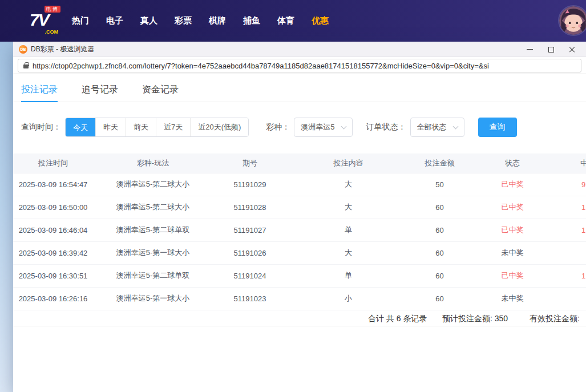 The height and width of the screenshot is (392, 586). I want to click on browser-app-icon: DB, so click(23, 49).